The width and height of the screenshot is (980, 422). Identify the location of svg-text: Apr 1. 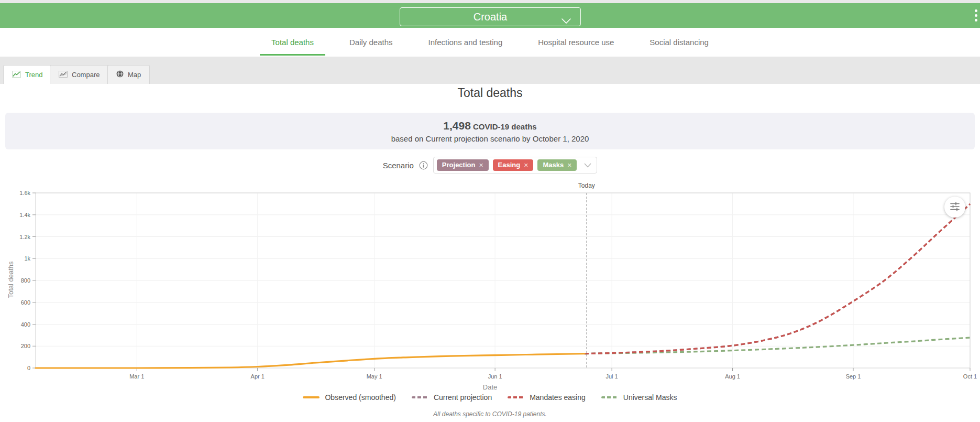
(258, 376).